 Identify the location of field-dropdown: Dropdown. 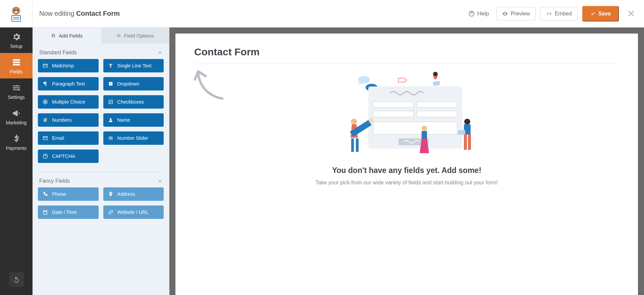
(133, 84).